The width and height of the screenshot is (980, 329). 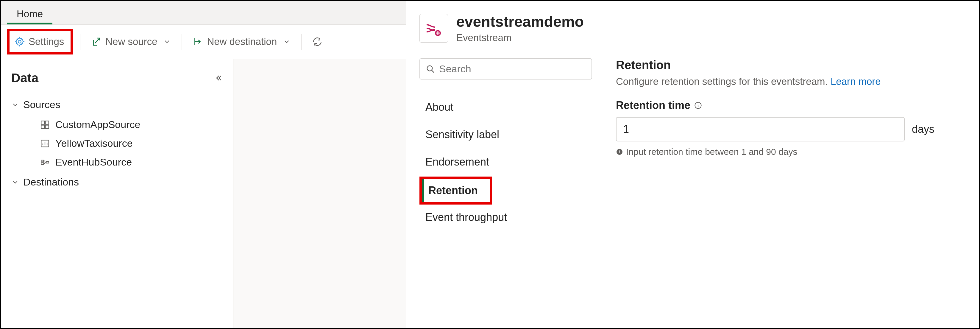 I want to click on nav-retention-highlight: Retention, so click(x=456, y=191).